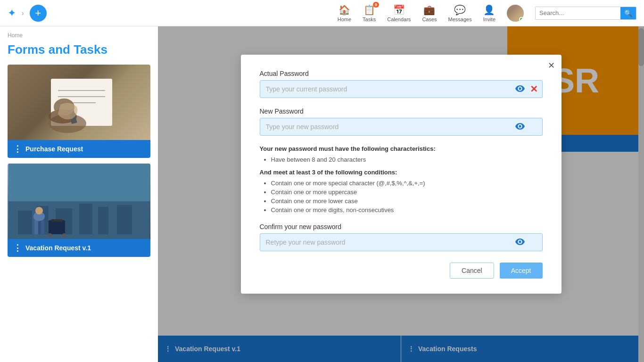  I want to click on nav-calendars-label: Calendars, so click(399, 19).